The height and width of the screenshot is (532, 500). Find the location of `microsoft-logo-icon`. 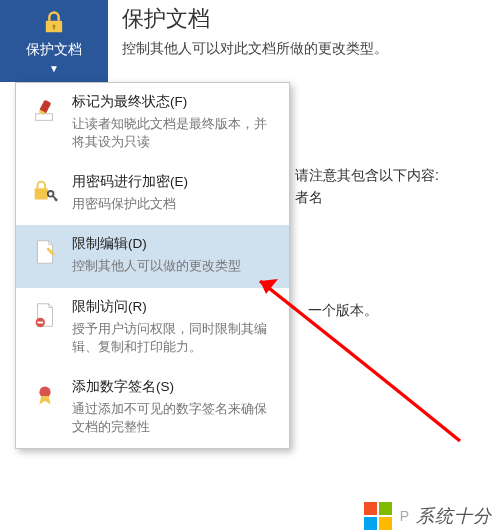

microsoft-logo-icon is located at coordinates (378, 516).